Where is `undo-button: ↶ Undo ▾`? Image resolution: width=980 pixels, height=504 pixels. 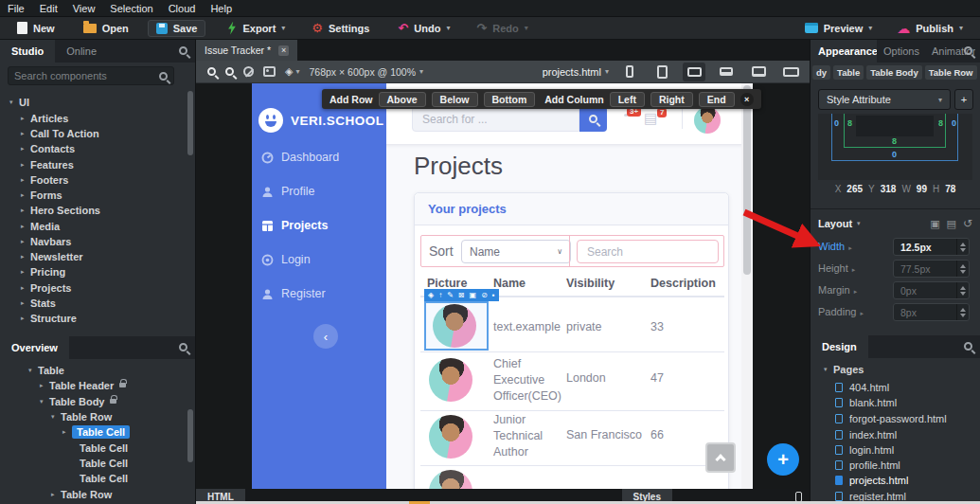 undo-button: ↶ Undo ▾ is located at coordinates (424, 28).